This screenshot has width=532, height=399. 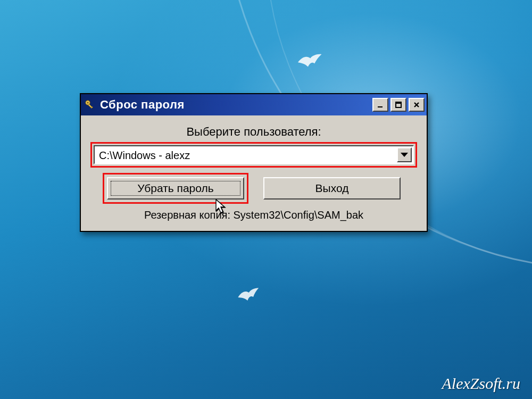 I want to click on titlebar: Сброс пароля, so click(x=254, y=105).